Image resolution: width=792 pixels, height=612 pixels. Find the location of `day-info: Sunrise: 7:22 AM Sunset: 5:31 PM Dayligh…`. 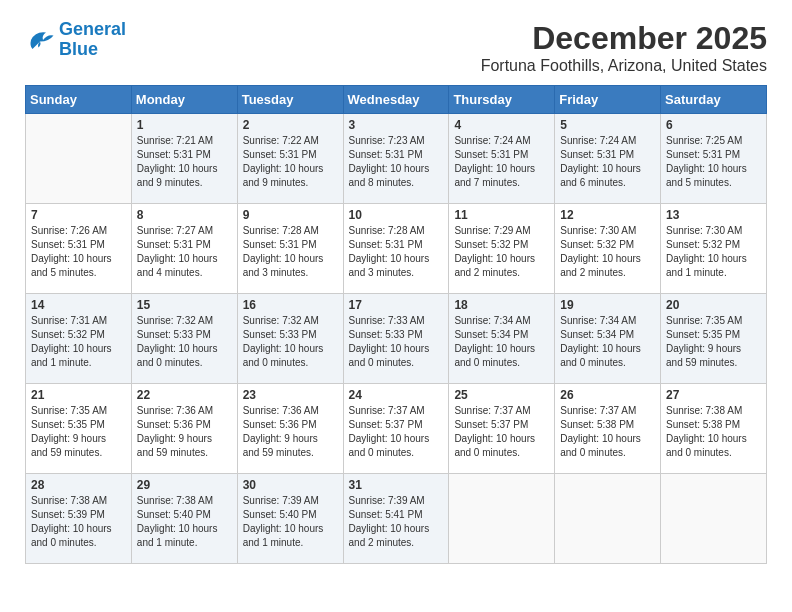

day-info: Sunrise: 7:22 AM Sunset: 5:31 PM Dayligh… is located at coordinates (290, 162).